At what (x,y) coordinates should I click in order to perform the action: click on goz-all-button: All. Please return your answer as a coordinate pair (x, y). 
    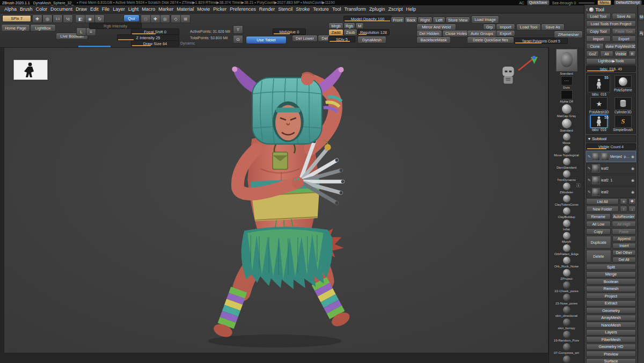
    Looking at the image, I should click on (606, 54).